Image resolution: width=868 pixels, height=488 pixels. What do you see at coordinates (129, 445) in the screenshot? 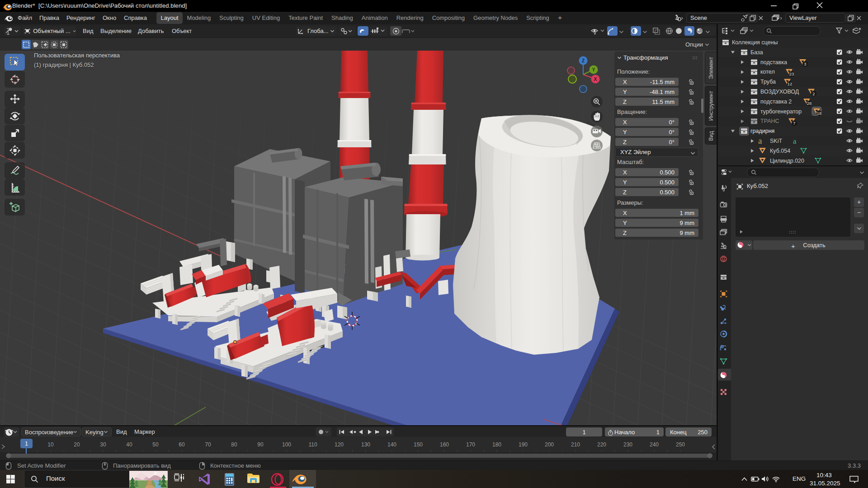
I see `svg-text: 40` at bounding box center [129, 445].